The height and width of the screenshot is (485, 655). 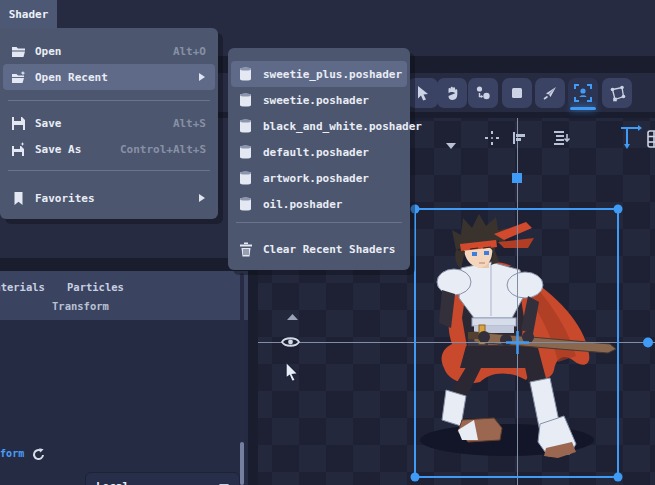 I want to click on transform-group-label: Transform, so click(x=14, y=454).